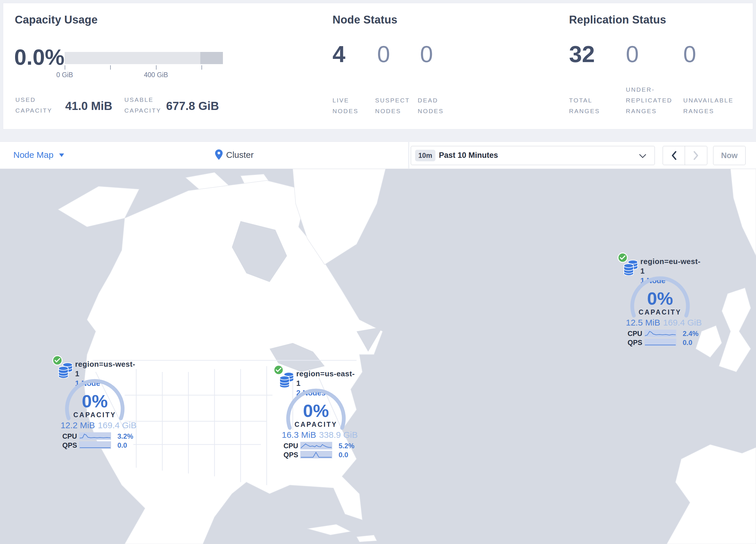 The width and height of the screenshot is (756, 544). Describe the element at coordinates (219, 155) in the screenshot. I see `map-pin-icon` at that location.